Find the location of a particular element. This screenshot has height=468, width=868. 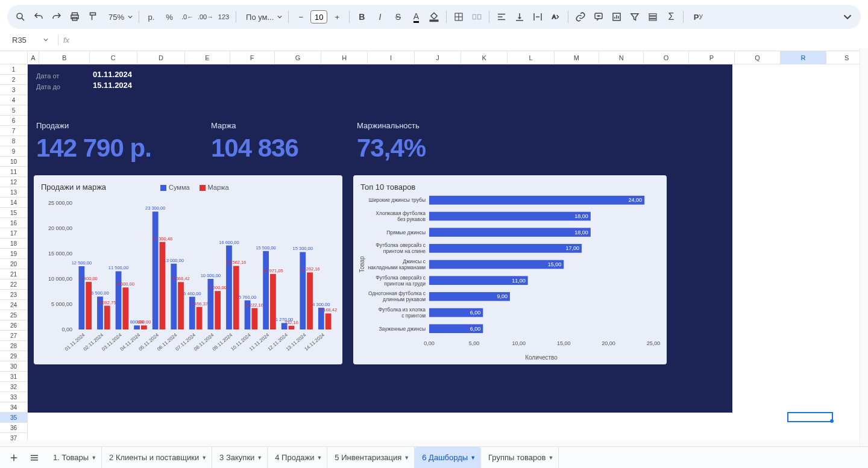

percent-icon: % is located at coordinates (169, 17).